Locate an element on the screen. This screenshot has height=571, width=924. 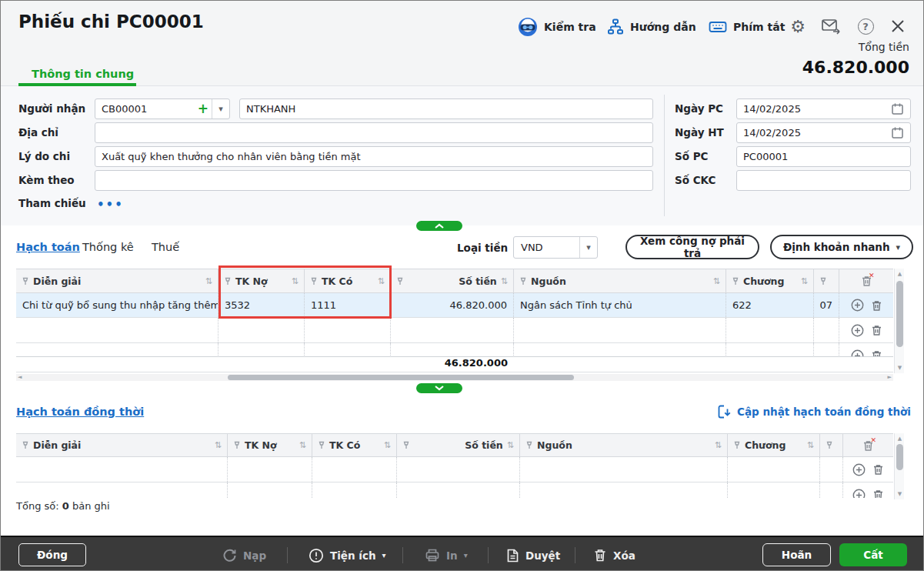
cell-so-tien: 46.820.000 is located at coordinates (452, 305).